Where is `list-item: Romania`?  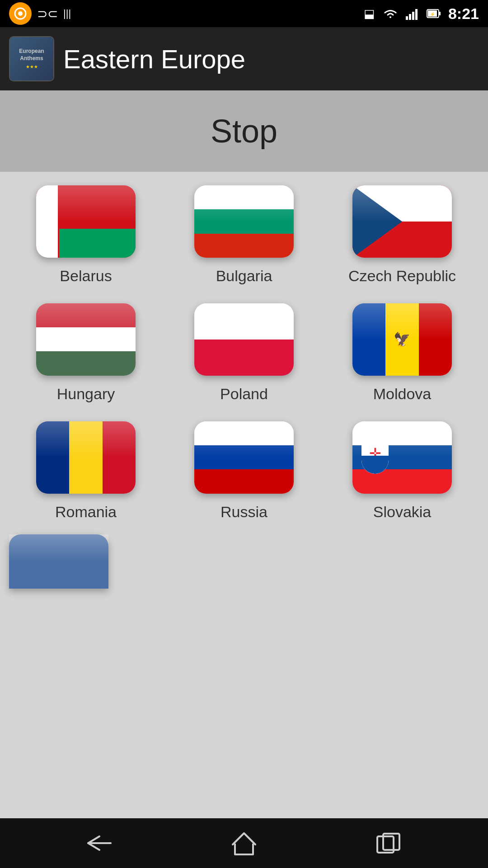 list-item: Romania is located at coordinates (86, 471).